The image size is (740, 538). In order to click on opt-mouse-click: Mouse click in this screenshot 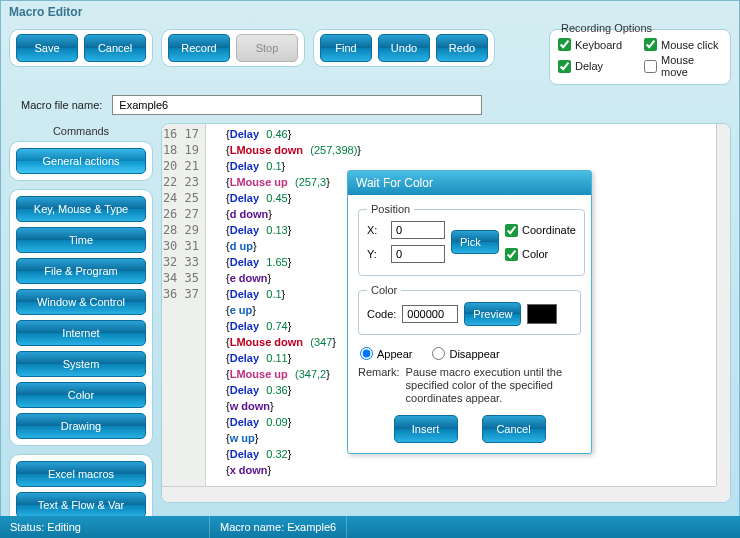, I will do `click(683, 44)`.